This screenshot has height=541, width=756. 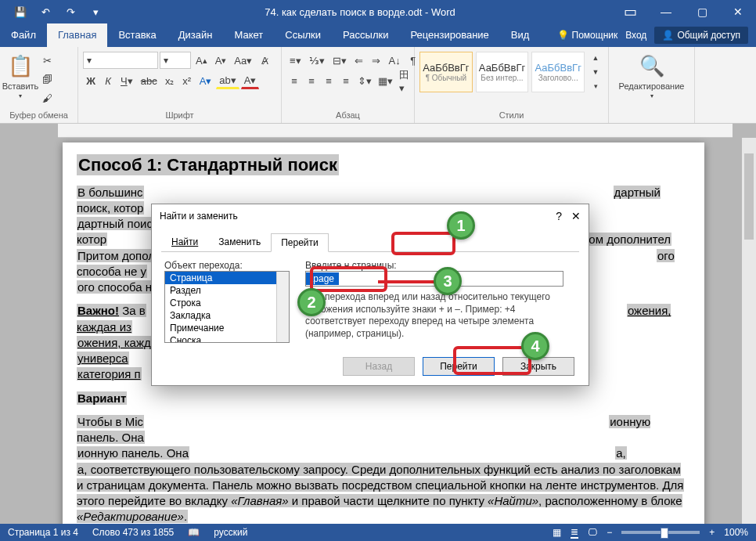 I want to click on titlebar: 💾 ↶ ↷ ▾ 74. как сделать поиск в ворде.od…, so click(x=378, y=12).